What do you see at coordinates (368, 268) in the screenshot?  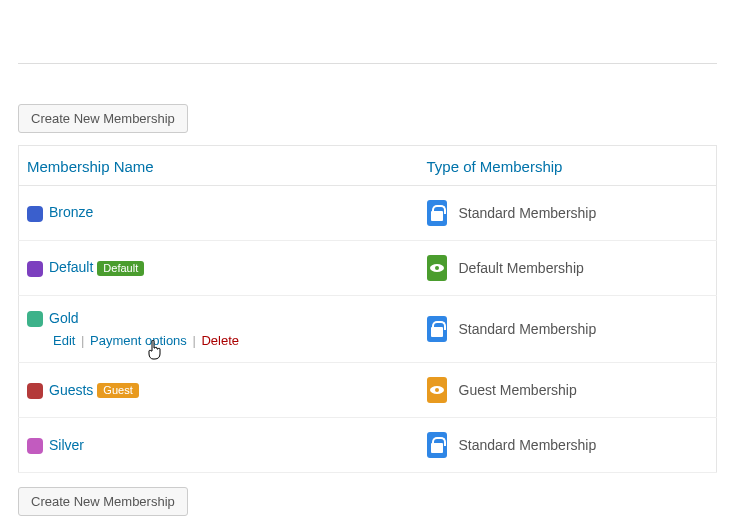 I see `table-row: DefaultDefaultDefault Membership` at bounding box center [368, 268].